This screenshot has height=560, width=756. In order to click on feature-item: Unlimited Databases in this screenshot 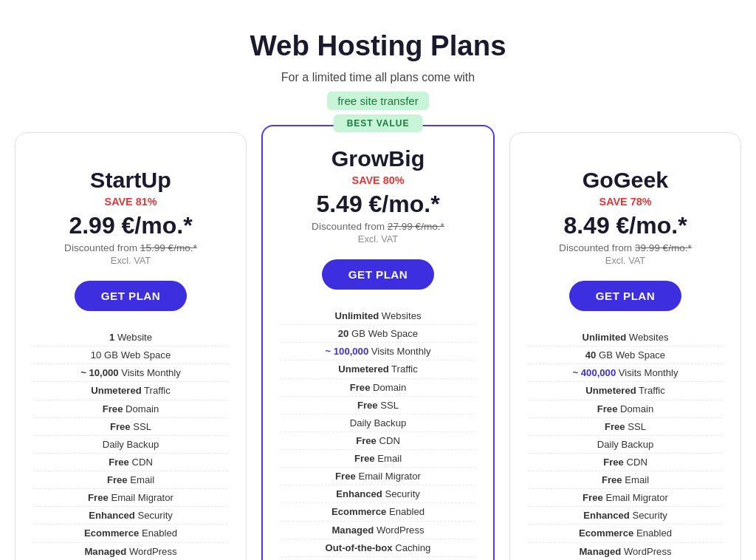, I will do `click(378, 559)`.